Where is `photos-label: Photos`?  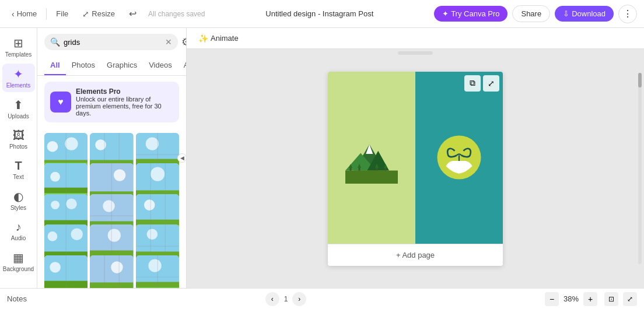 photos-label: Photos is located at coordinates (19, 147).